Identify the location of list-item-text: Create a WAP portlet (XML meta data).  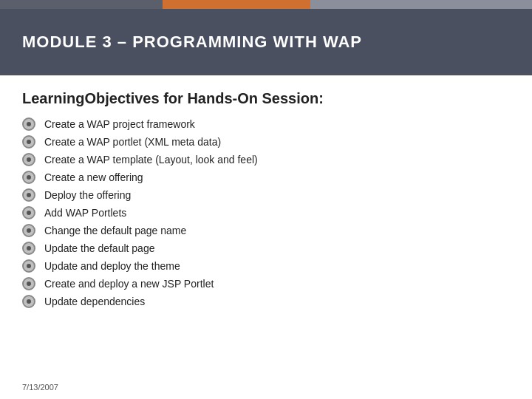
(133, 142).